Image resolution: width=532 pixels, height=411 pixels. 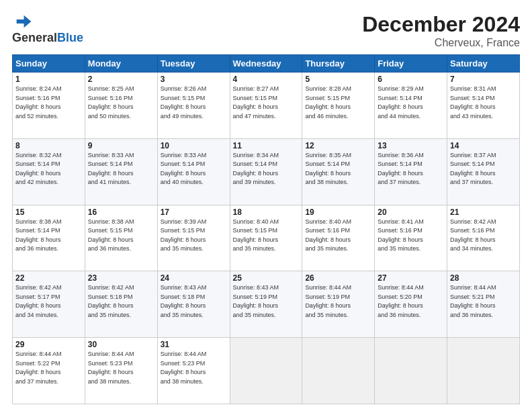 What do you see at coordinates (266, 64) in the screenshot?
I see `header-row: SundayMondayTuesdayWednesdayThursdayFrid…` at bounding box center [266, 64].